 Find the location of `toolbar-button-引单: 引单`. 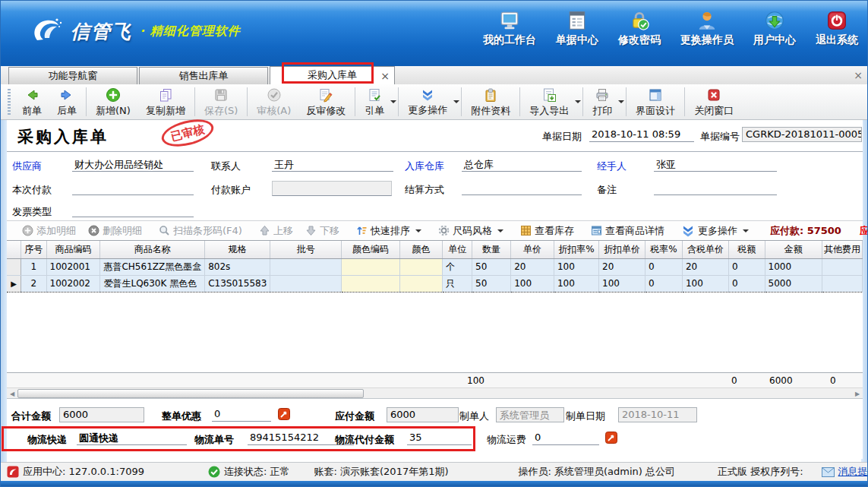

toolbar-button-引单: 引单 is located at coordinates (377, 102).